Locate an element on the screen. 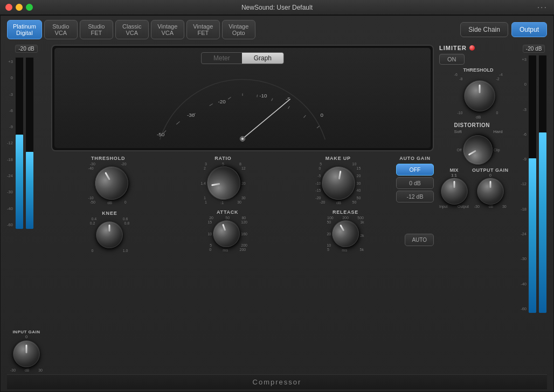 The width and height of the screenshot is (554, 392). side-chain-button: Side Chain is located at coordinates (484, 30).